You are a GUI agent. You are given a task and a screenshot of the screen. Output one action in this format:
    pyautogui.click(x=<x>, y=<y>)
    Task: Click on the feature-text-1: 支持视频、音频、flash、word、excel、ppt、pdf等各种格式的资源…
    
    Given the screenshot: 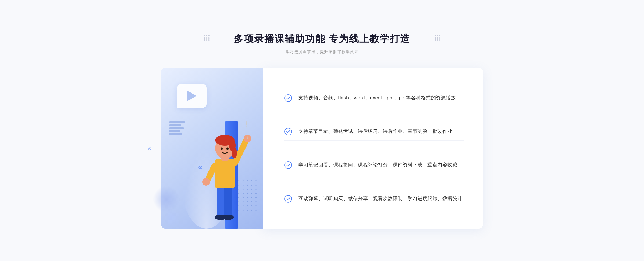 What is the action you would take?
    pyautogui.click(x=377, y=98)
    